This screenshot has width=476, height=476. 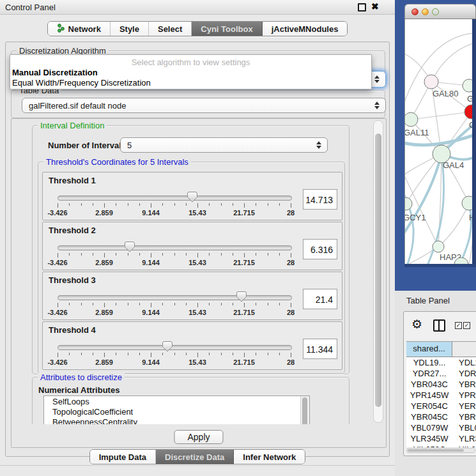 What do you see at coordinates (441, 446) in the screenshot?
I see `table-row: YIL052CYIL0` at bounding box center [441, 446].